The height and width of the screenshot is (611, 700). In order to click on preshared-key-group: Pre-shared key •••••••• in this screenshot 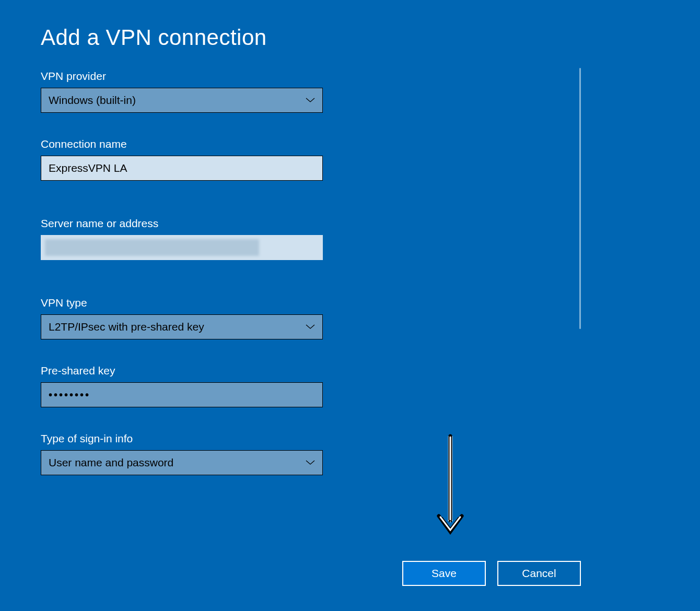, I will do `click(350, 386)`.